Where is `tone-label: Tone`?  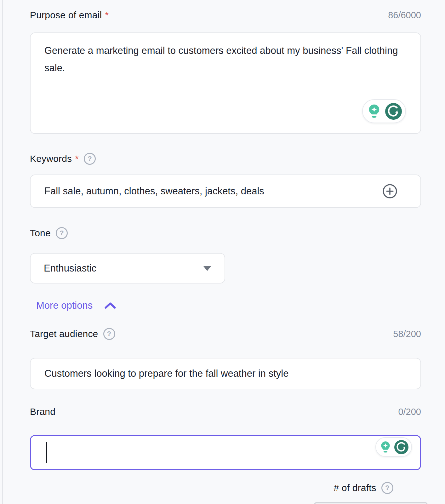
tone-label: Tone is located at coordinates (40, 233).